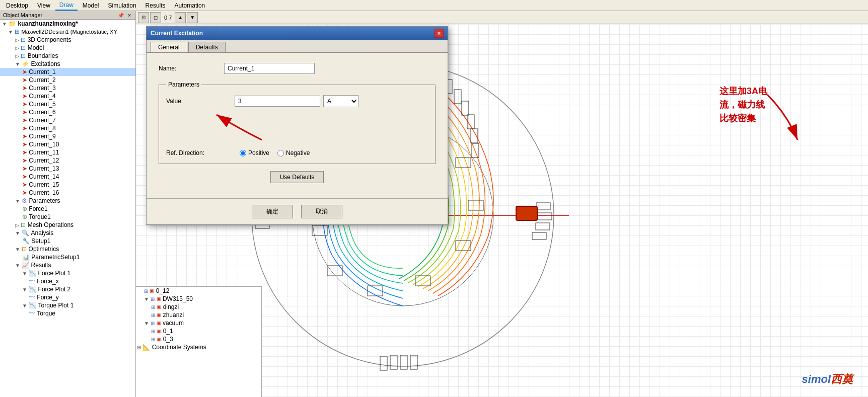  What do you see at coordinates (67, 305) in the screenshot?
I see `tree-torque-plot-1: ▼ 📉 Torque Plot 1` at bounding box center [67, 305].